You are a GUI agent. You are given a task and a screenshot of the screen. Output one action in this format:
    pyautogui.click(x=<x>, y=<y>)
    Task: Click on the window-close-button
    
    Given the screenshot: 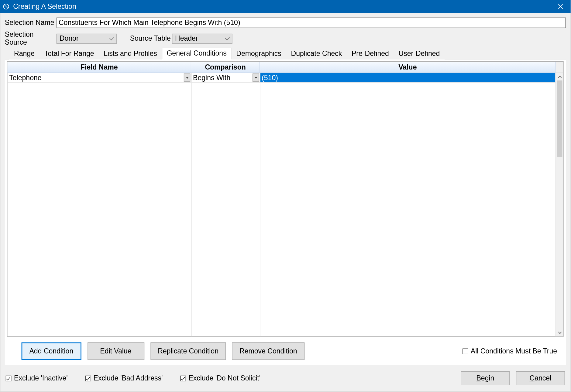 What is the action you would take?
    pyautogui.click(x=561, y=7)
    